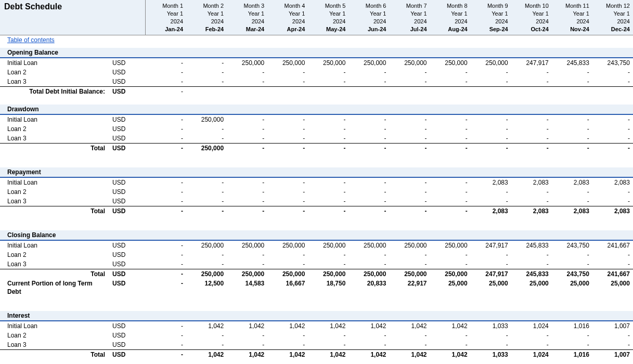 The image size is (633, 364). I want to click on cell: 247,917, so click(491, 274).